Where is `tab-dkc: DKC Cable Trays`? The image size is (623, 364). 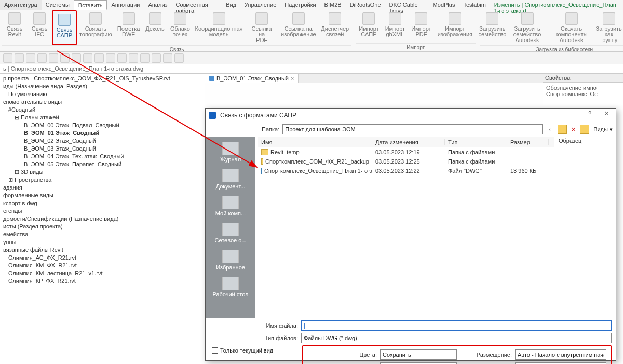
tab-dkc: DKC Cable Trays is located at coordinates (407, 5).